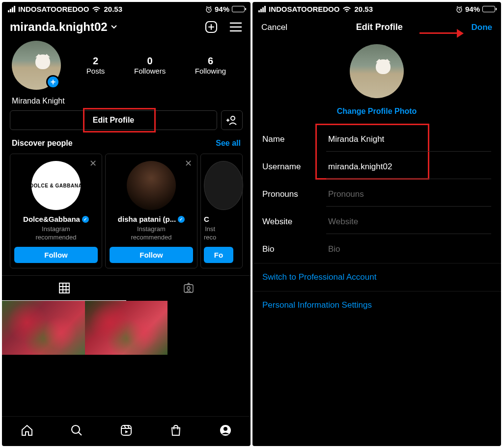  I want to click on suggestion-avatar: DOLCE & GABBANA, so click(56, 185).